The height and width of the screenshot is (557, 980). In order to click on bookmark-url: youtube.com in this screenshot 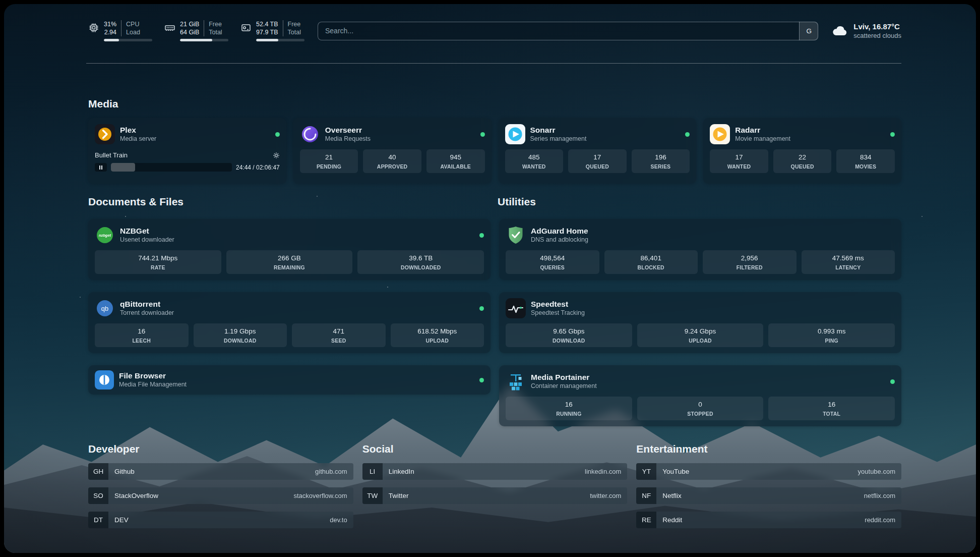, I will do `click(880, 471)`.